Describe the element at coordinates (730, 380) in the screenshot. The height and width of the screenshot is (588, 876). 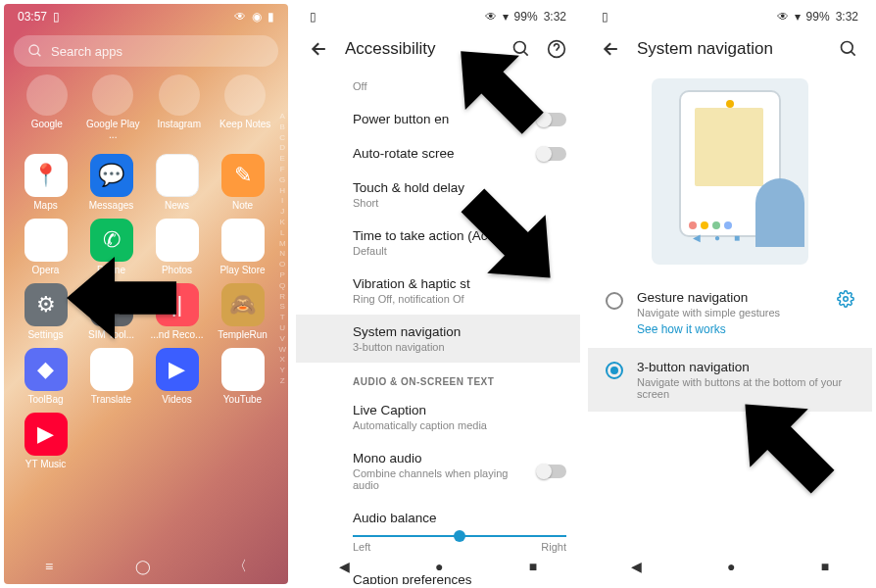
I see `navigation-option: 3-button navigation Navigate with button…` at that location.